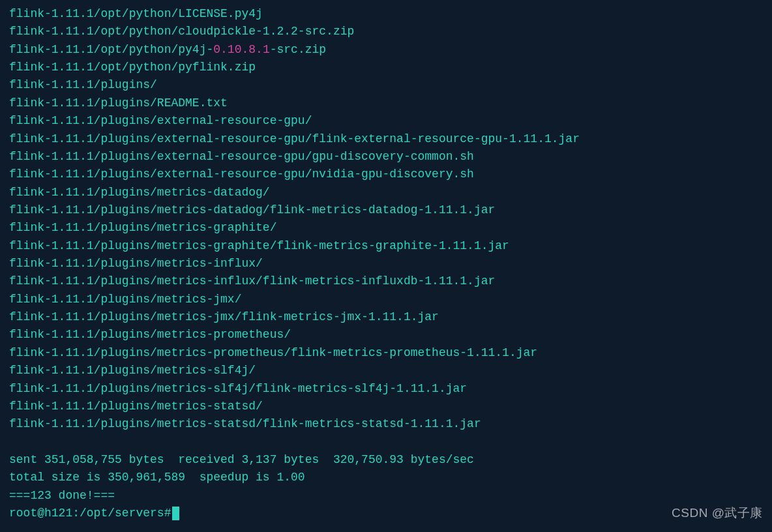 The width and height of the screenshot is (772, 532). What do you see at coordinates (386, 442) in the screenshot?
I see `terminal-line` at bounding box center [386, 442].